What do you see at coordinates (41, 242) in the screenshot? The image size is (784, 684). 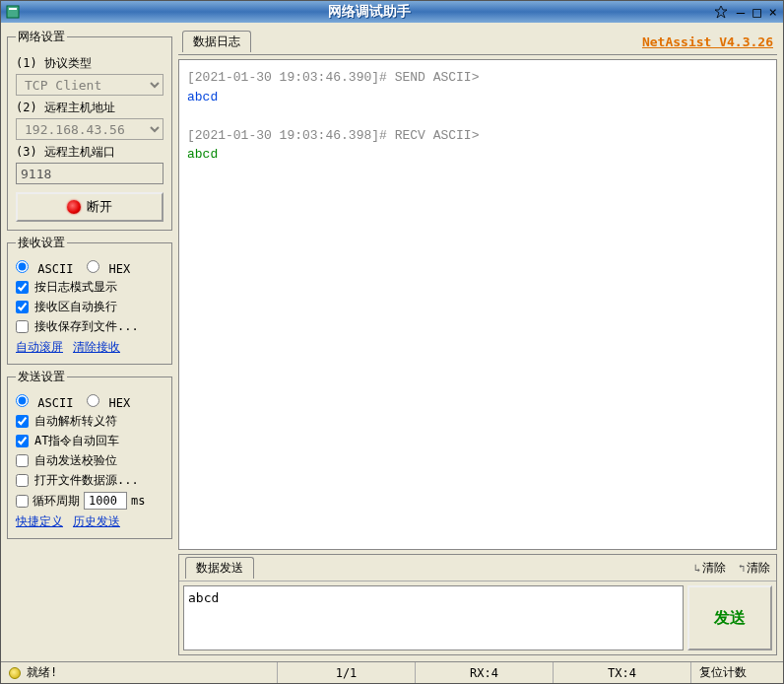 I see `receive-legend: 接收设置` at bounding box center [41, 242].